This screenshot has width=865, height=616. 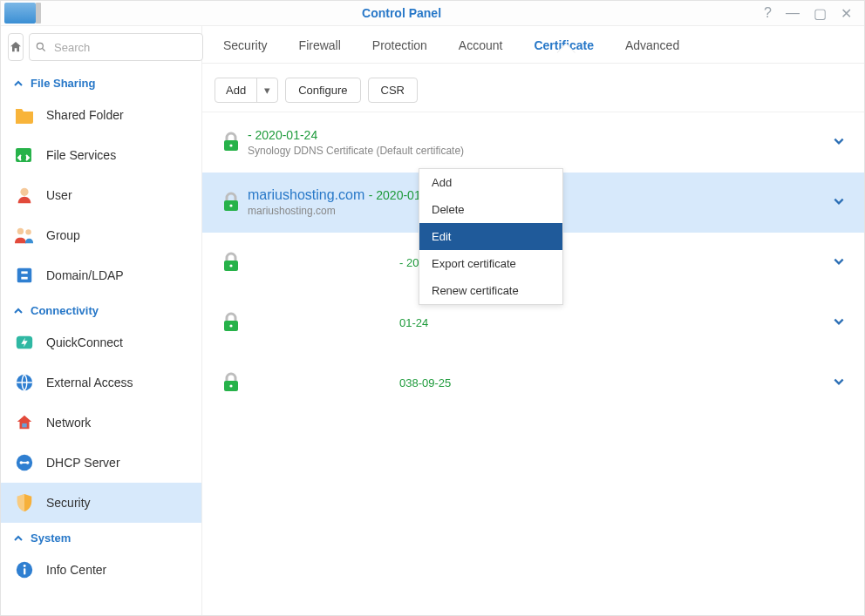 I want to click on sidebar-item-dhcp: DHCP Server, so click(x=101, y=463).